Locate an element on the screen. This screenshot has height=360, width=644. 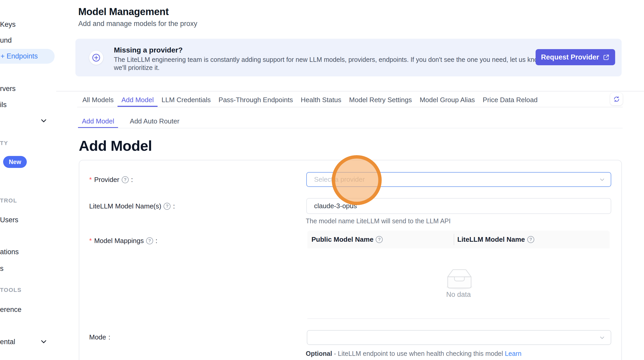
sidebar-section-trol: TROL is located at coordinates (9, 201).